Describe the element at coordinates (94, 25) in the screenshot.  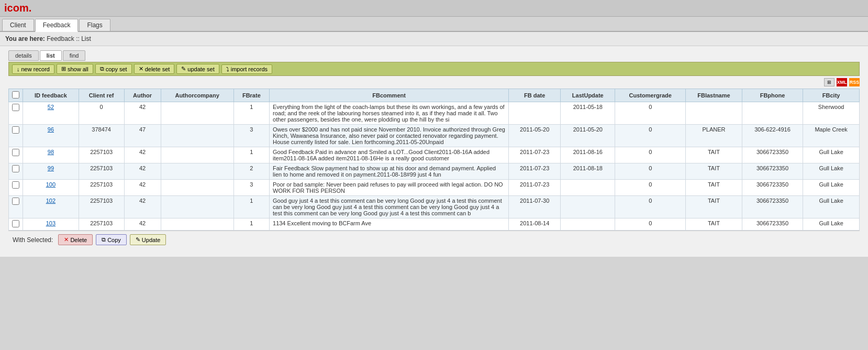
I see `tab-flags: Flags` at that location.